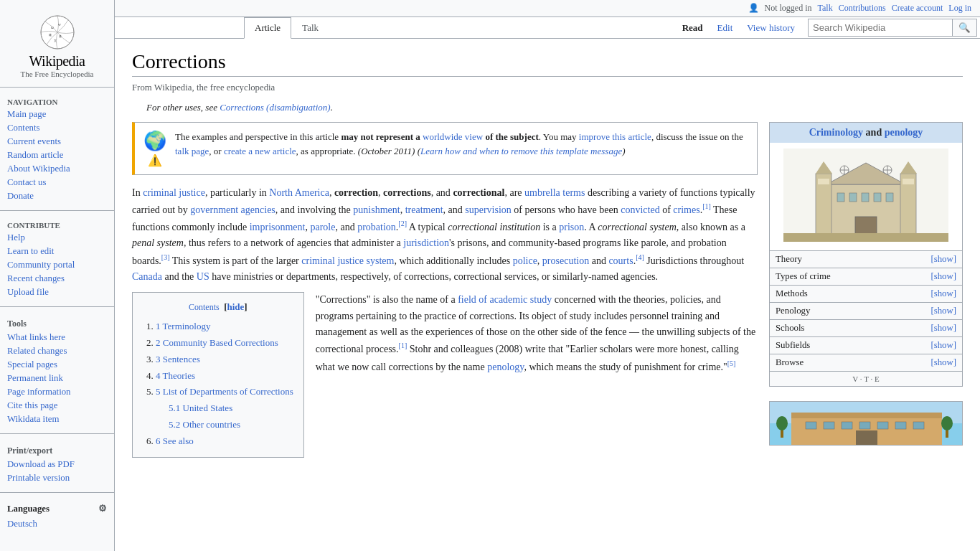 Image resolution: width=980 pixels, height=551 pixels. I want to click on tab-talk: Talk, so click(310, 28).